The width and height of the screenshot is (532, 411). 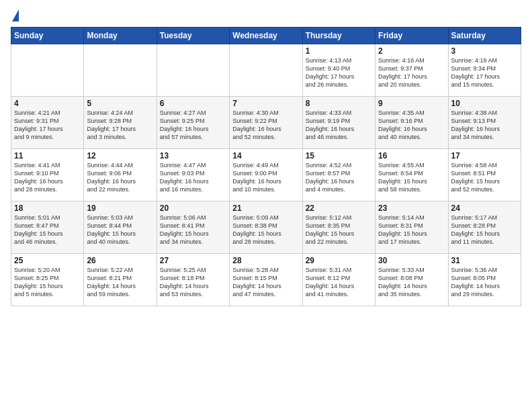 What do you see at coordinates (47, 261) in the screenshot?
I see `day-number: 25` at bounding box center [47, 261].